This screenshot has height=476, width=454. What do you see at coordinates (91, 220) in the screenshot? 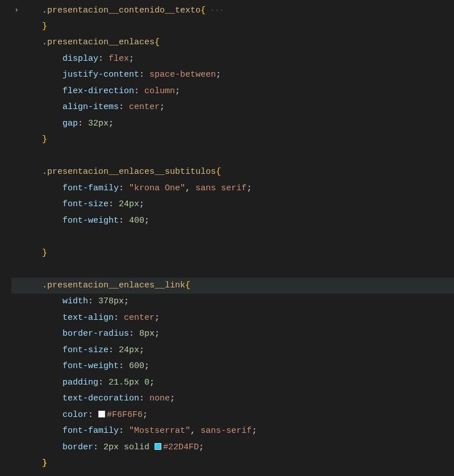
I see `css-property: font-weight` at bounding box center [91, 220].